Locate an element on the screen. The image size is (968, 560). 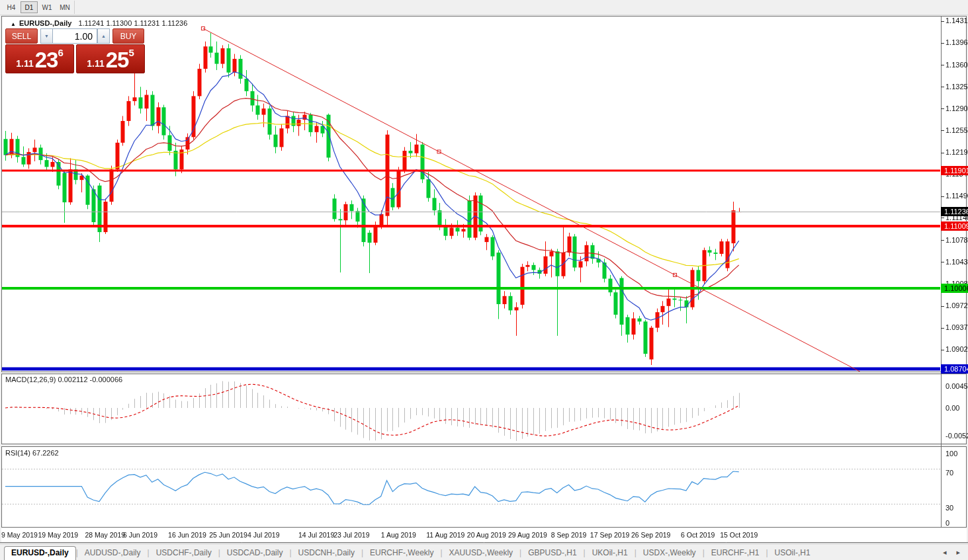
tab-usdchf-daily: USDCHF-,Daily is located at coordinates (184, 553).